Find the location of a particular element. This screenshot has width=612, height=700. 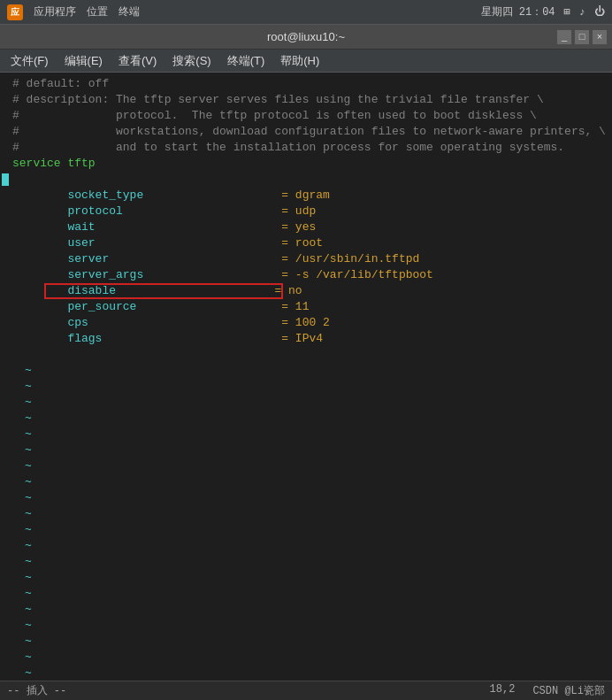

line-6: service tftp is located at coordinates (306, 164).